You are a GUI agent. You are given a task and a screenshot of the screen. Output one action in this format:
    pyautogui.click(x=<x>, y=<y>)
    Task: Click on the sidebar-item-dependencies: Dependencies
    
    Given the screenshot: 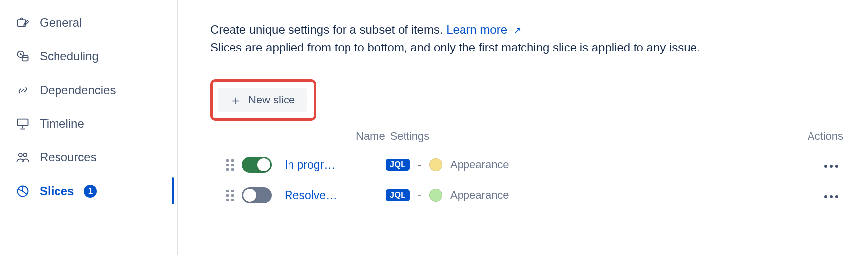 What is the action you would take?
    pyautogui.click(x=94, y=90)
    